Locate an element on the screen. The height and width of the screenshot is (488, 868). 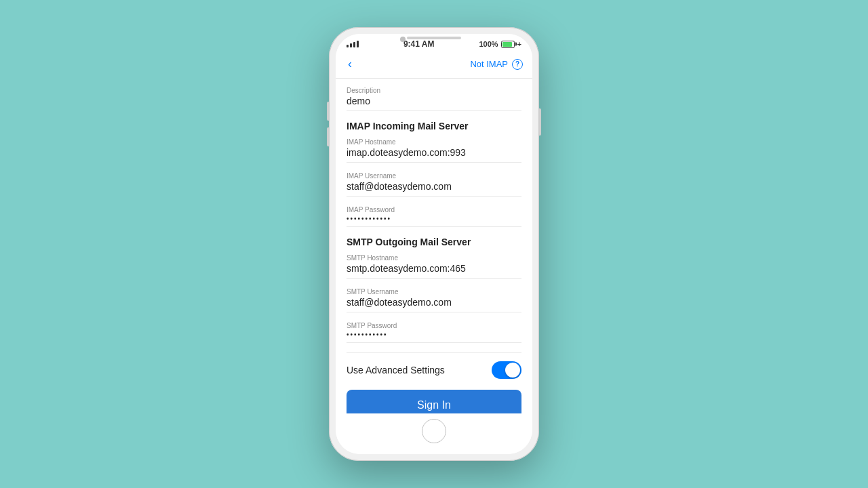
smtp-section-title: SMTP Outgoing Mail Server is located at coordinates (434, 242).